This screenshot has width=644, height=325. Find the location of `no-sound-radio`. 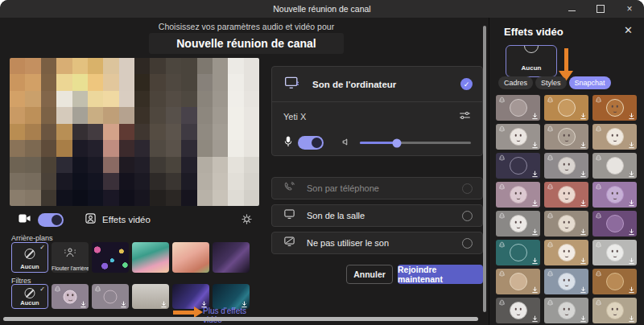

no-sound-radio is located at coordinates (467, 243).